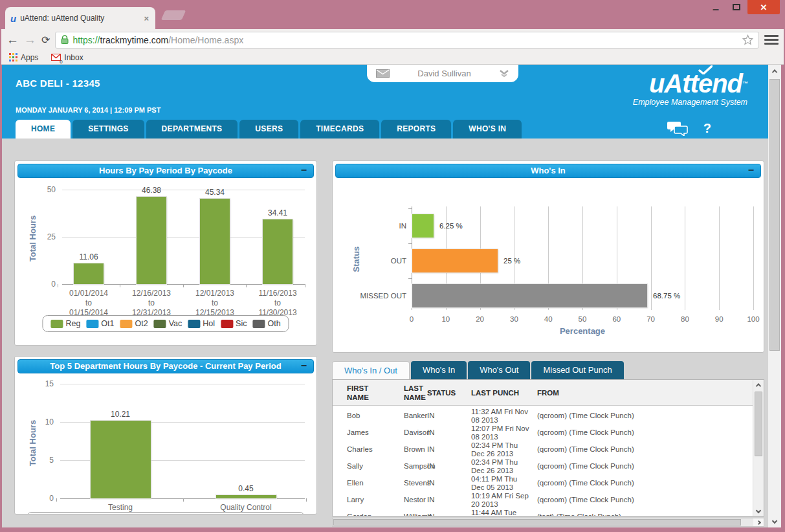 The image size is (785, 532). I want to click on maximize-icon, so click(736, 7).